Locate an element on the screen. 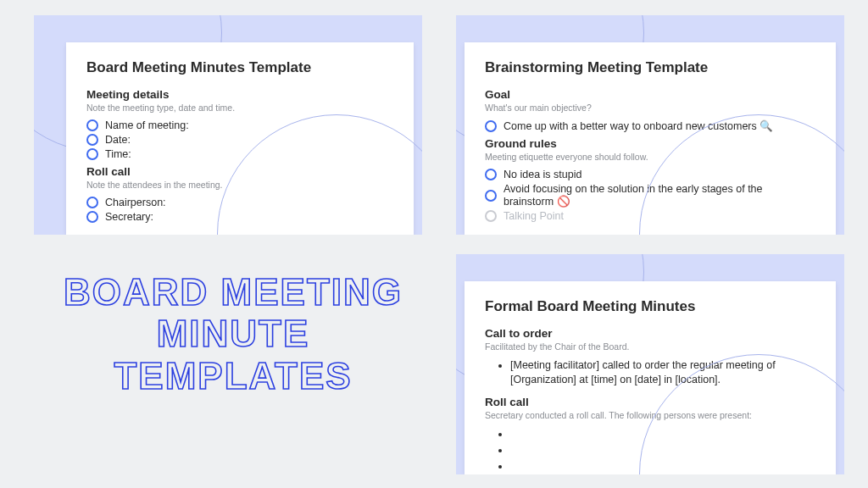  section-subtitle: Secretary conducted a roll call. The fol… is located at coordinates (650, 415).